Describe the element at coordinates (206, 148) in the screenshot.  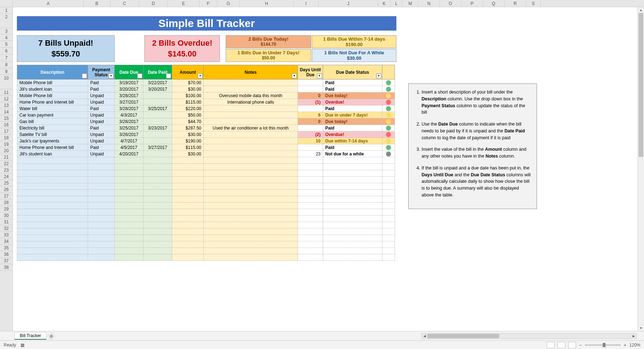
I see `table-row: Home Phone and Intenet bill Paid 4/5/201…` at that location.